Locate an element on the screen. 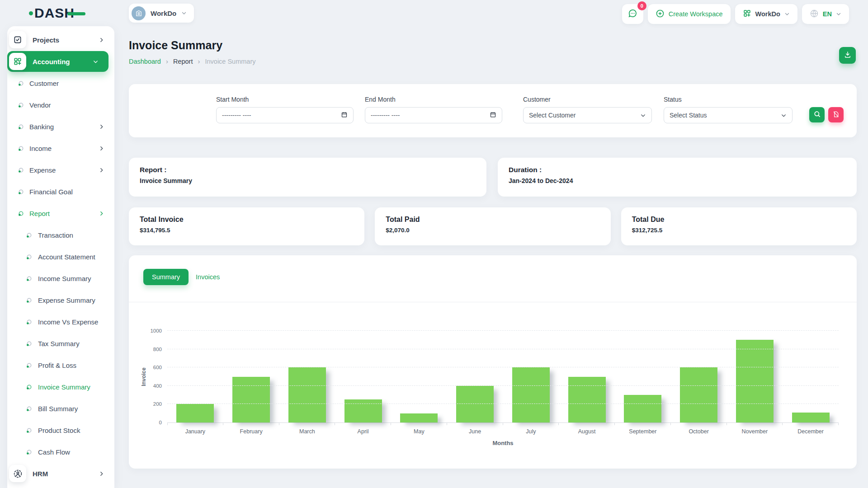 This screenshot has height=488, width=868. language-button: EN is located at coordinates (826, 14).